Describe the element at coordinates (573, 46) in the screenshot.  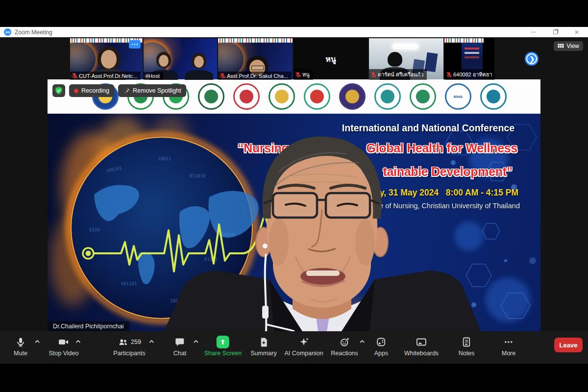
I see `view-button-label: View` at that location.